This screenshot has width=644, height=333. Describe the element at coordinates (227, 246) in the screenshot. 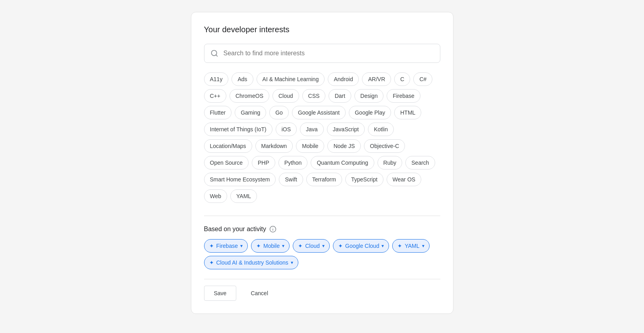

I see `activity-chip-label: Firebase` at that location.